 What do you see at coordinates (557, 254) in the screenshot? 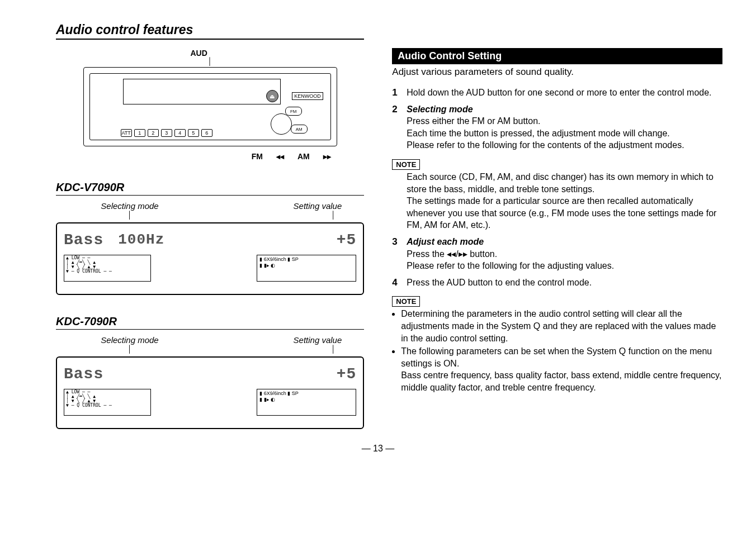
I see `step-3: Adjust each mode Press the ◂◂/▸▸ button.…` at bounding box center [557, 254].